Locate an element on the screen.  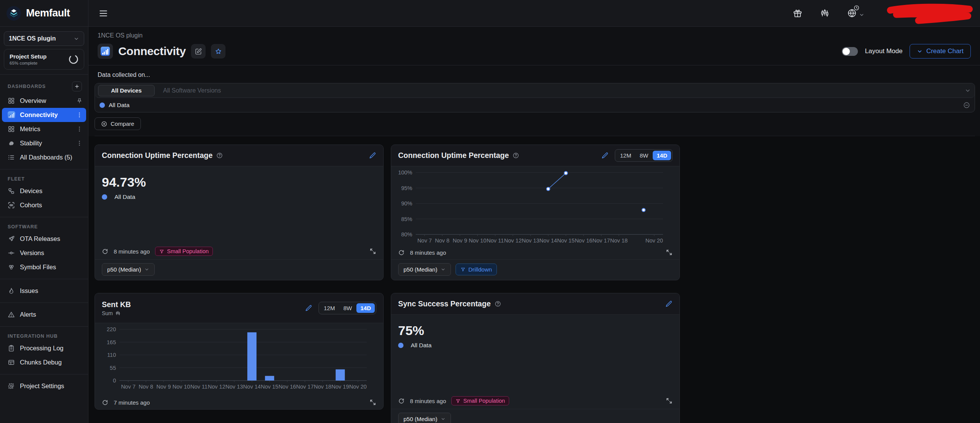
compare-button: Compare is located at coordinates (118, 124).